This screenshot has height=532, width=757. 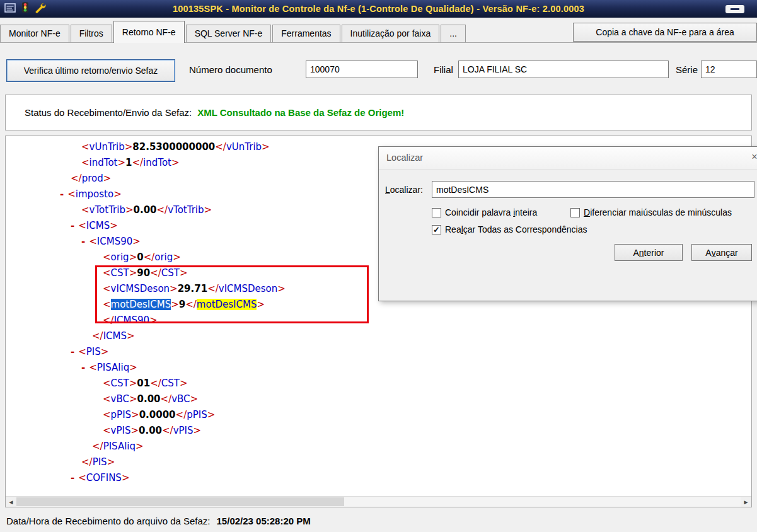 What do you see at coordinates (568, 158) in the screenshot?
I see `find-dialog-titlebar: Localizar ×` at bounding box center [568, 158].